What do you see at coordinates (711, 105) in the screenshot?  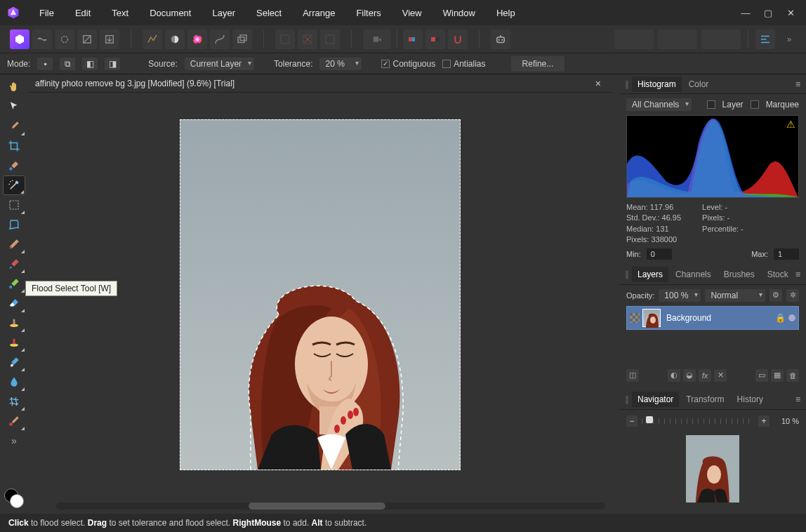 I see `layer-check` at bounding box center [711, 105].